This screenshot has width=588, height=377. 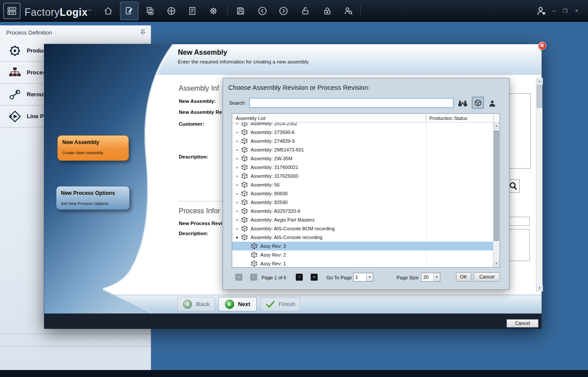 What do you see at coordinates (363, 255) in the screenshot?
I see `revision-row: Assy Rev: 2` at bounding box center [363, 255].